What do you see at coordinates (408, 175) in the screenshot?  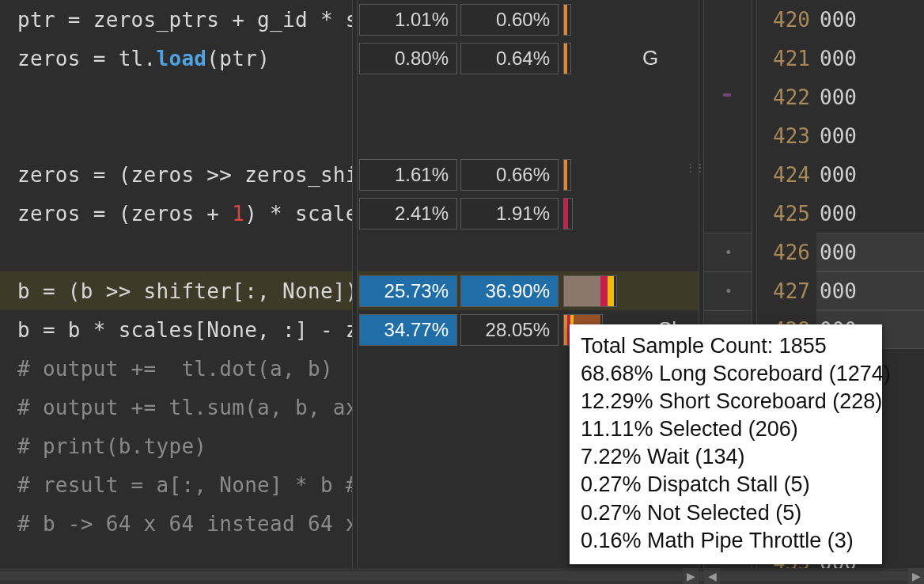 I see `metric-cell: 1.61%` at bounding box center [408, 175].